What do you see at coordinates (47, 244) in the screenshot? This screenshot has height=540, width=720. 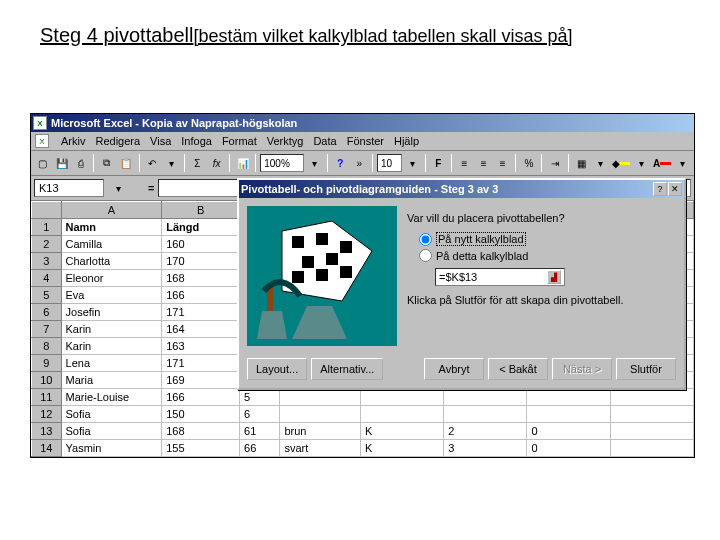 I see `row-header: 2` at bounding box center [47, 244].